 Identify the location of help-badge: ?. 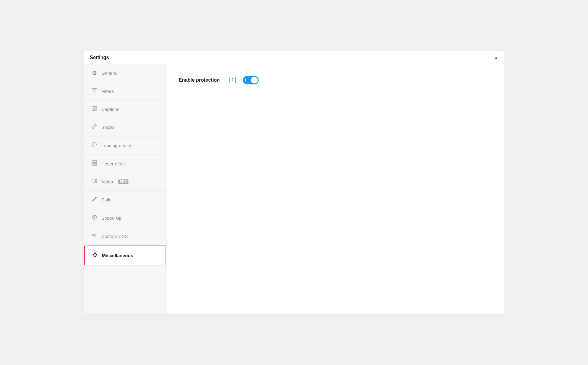
(233, 80).